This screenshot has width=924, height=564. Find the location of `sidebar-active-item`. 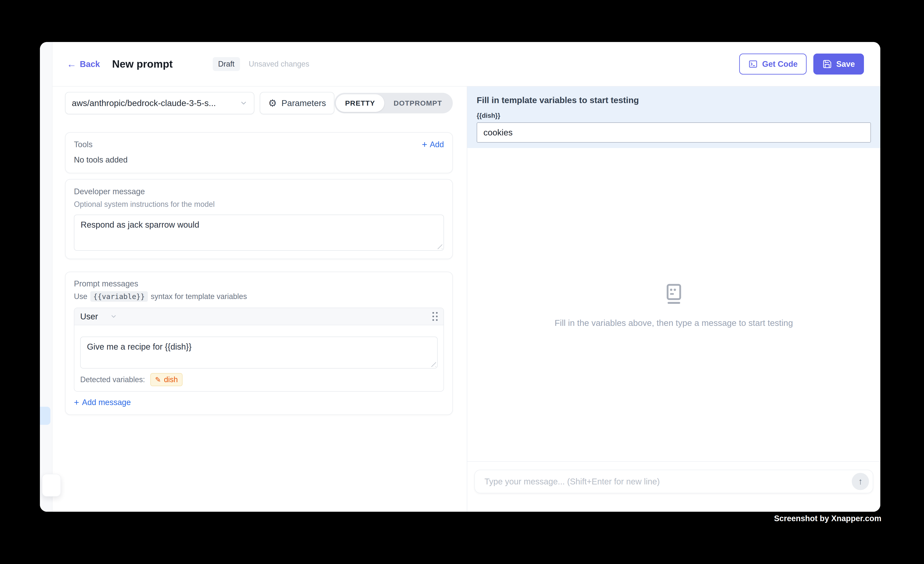

sidebar-active-item is located at coordinates (45, 416).